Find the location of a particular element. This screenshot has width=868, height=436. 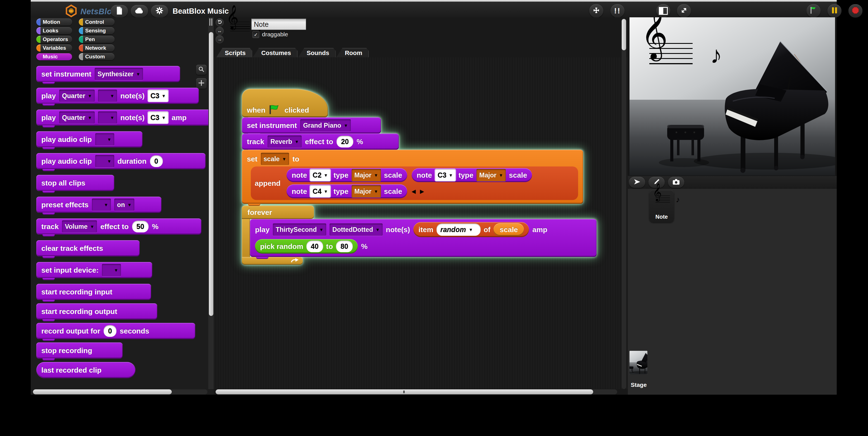

variadic-arrows: ◀ ▶ is located at coordinates (472, 191).